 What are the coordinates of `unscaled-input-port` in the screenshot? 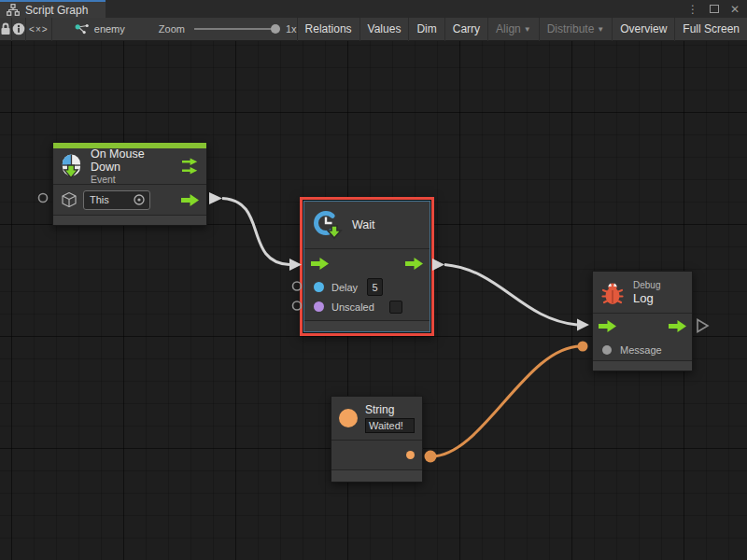 It's located at (319, 306).